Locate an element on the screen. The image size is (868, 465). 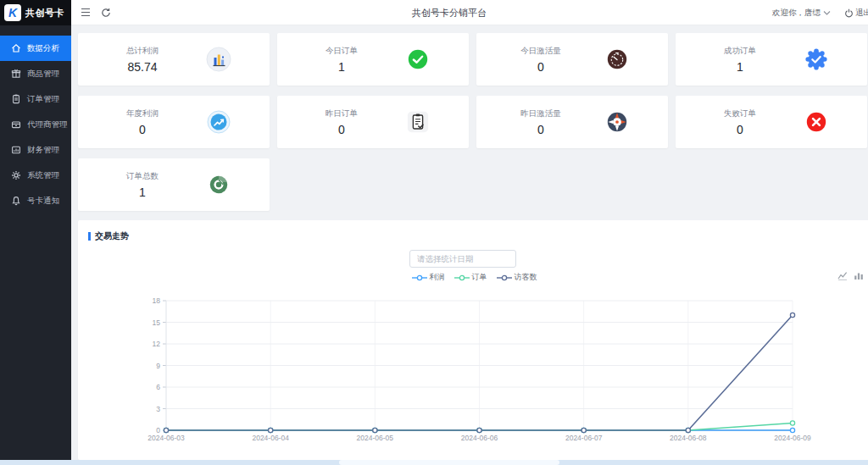
svg-text: 2024-06-04 is located at coordinates (270, 438).